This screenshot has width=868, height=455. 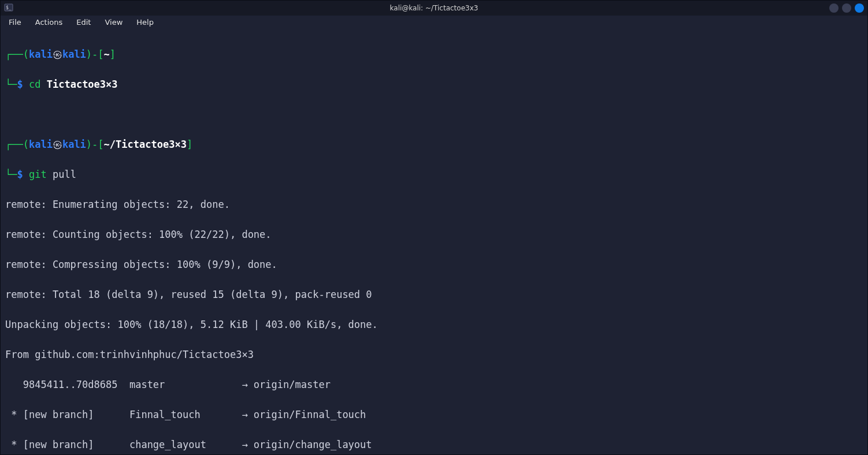 What do you see at coordinates (434, 144) in the screenshot?
I see `prompt-line: ┌──(kali㉿kali)-[~/Tictactoe3×3]` at bounding box center [434, 144].